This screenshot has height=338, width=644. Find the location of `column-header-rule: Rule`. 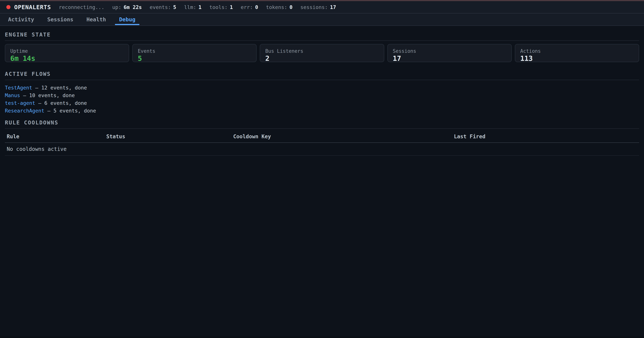

column-header-rule: Rule is located at coordinates (54, 137).